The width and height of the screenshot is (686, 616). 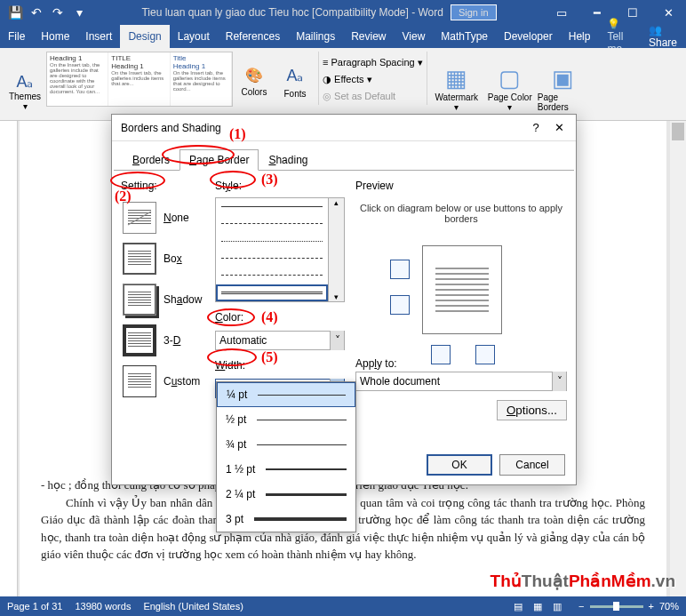 What do you see at coordinates (280, 186) in the screenshot?
I see `style-label: Style:` at bounding box center [280, 186].